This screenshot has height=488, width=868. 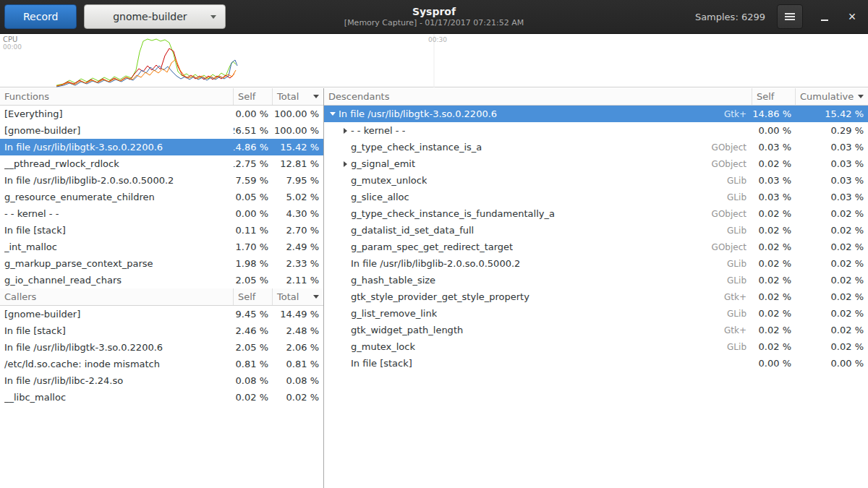 I want to click on function-row: In file /usr/lib/libgtk-3.so.0.2200.614.…, so click(x=162, y=147).